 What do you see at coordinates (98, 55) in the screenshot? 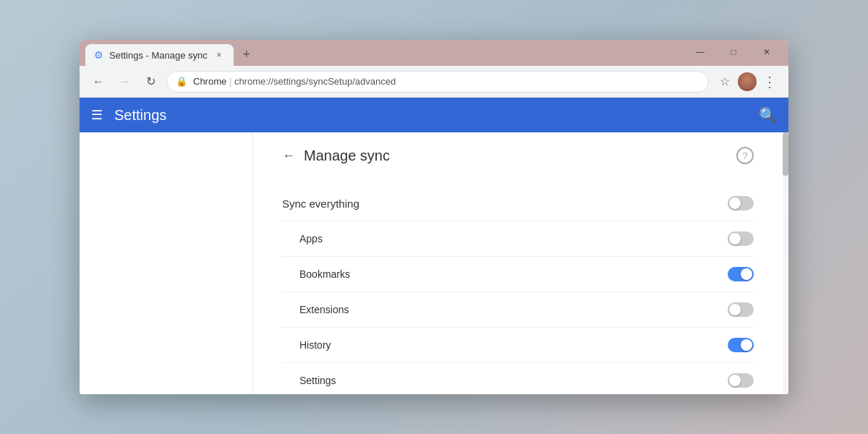
I see `settings-tab-icon: ⚙` at bounding box center [98, 55].